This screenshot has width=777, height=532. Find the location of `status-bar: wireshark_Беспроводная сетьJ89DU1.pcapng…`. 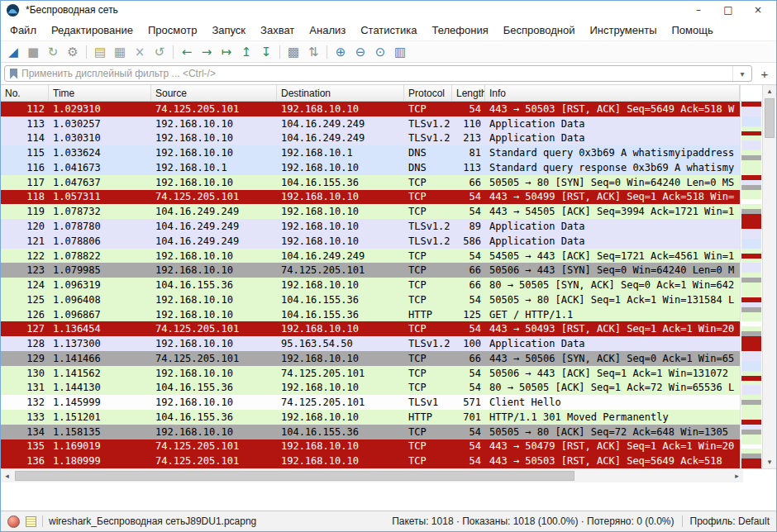

status-bar: wireshark_Беспроводная сетьJ89DU1.pcapng… is located at coordinates (388, 520).